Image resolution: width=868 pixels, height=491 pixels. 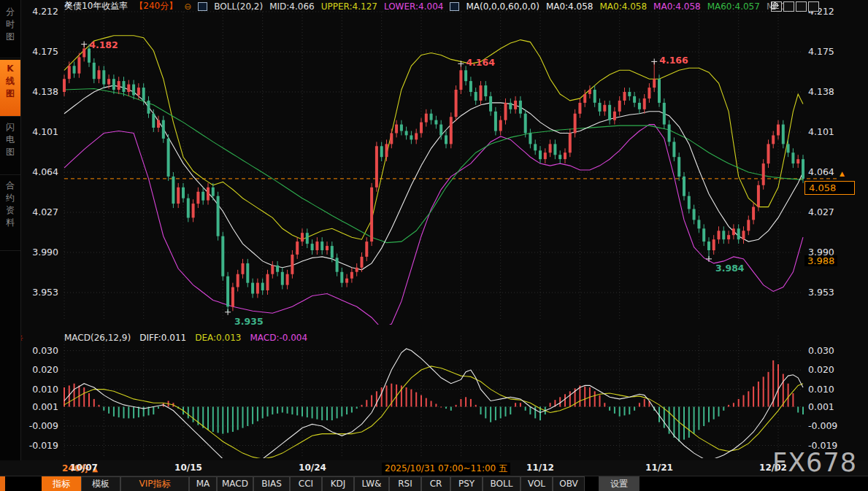 I want to click on ma0-magenta-value: MA0:4.058, so click(x=677, y=7).